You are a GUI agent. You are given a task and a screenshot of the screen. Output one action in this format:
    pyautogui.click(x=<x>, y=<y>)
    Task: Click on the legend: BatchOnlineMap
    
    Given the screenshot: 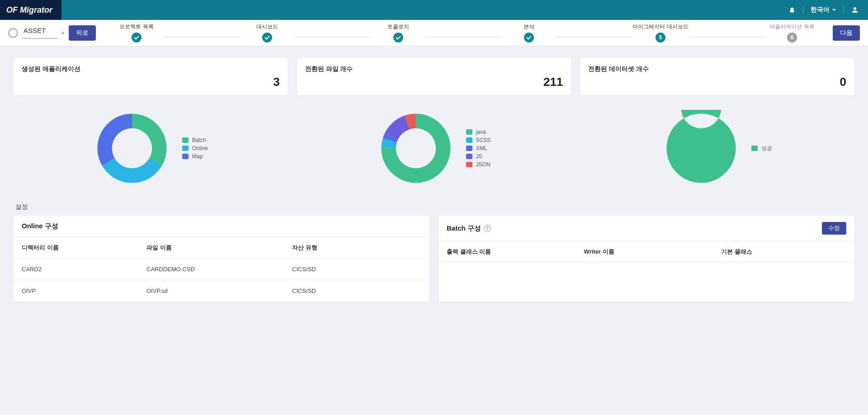 What is the action you would take?
    pyautogui.click(x=195, y=148)
    